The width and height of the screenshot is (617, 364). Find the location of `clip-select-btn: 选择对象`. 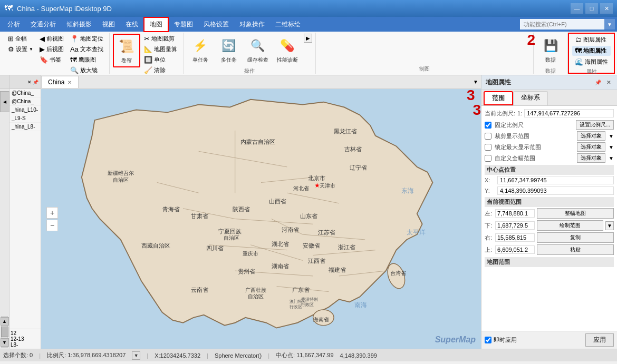

clip-select-btn: 选择对象 is located at coordinates (591, 136).